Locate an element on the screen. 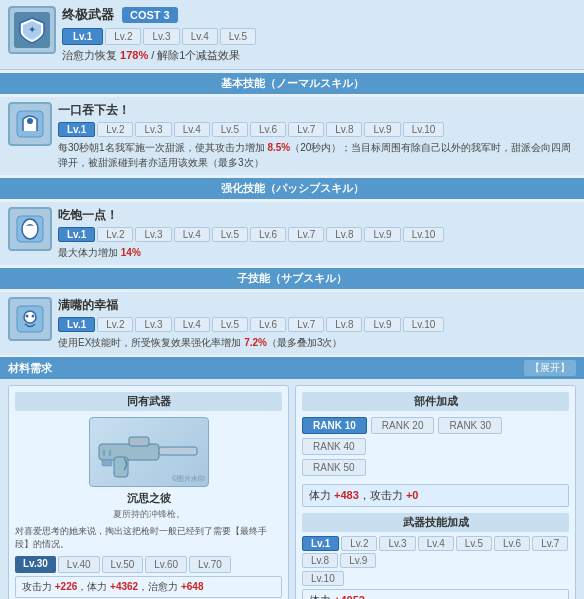 The height and width of the screenshot is (599, 584). weapon-lv3: Lv.3 is located at coordinates (161, 36).